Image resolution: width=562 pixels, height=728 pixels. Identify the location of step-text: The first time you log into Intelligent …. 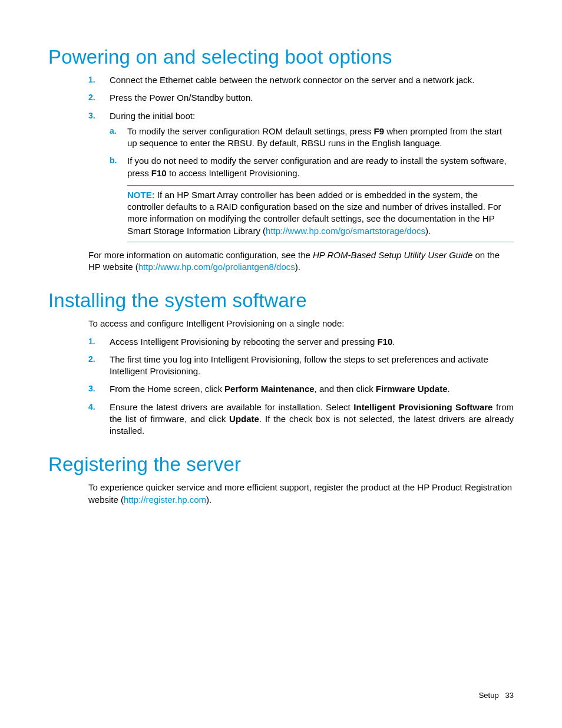
(299, 365).